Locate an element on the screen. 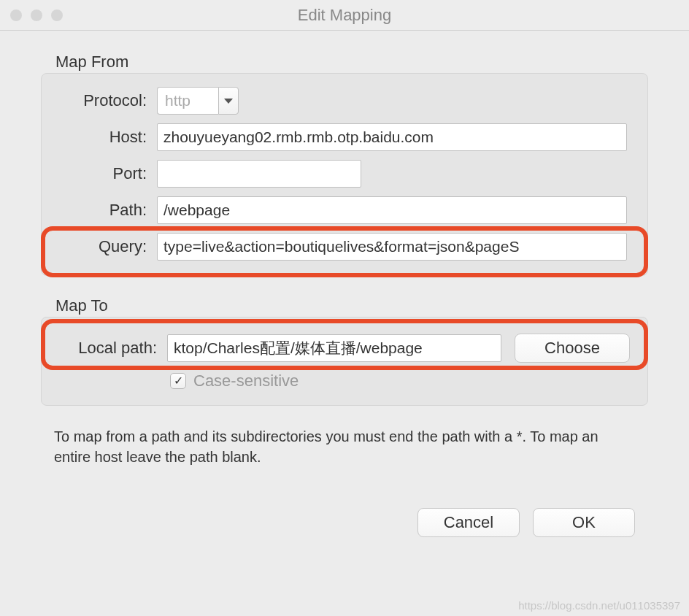  protocol-label: Protocol: is located at coordinates (109, 101).